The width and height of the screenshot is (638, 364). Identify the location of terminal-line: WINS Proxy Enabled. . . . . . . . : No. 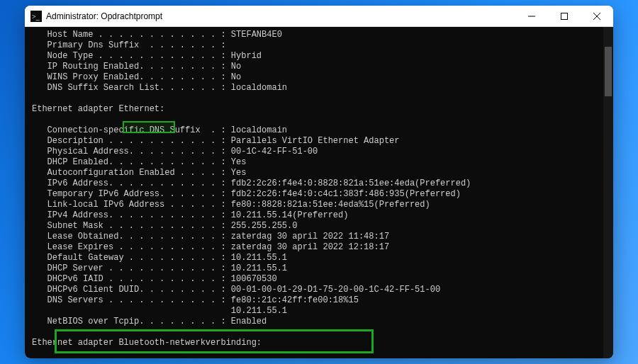
(315, 78).